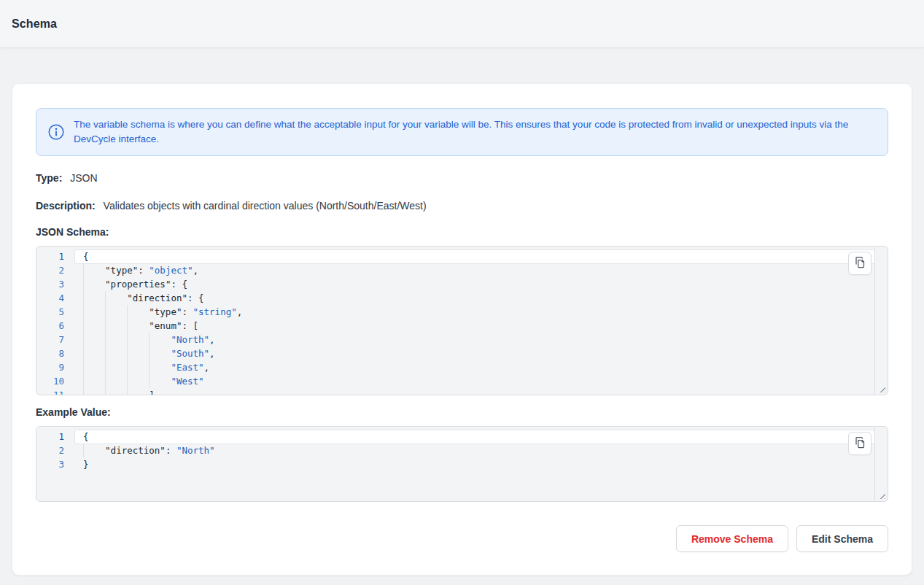 This screenshot has width=924, height=585. What do you see at coordinates (66, 206) in the screenshot?
I see `description-label: Description:` at bounding box center [66, 206].